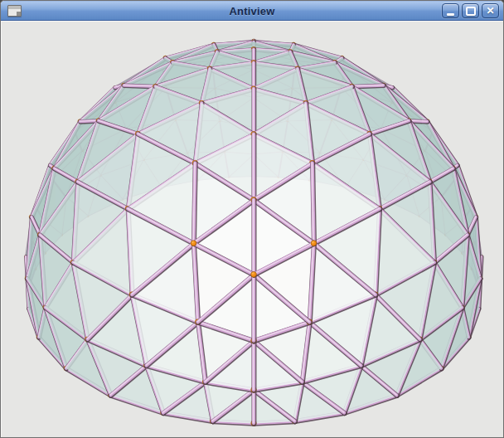  What do you see at coordinates (491, 11) in the screenshot?
I see `close-button: ✕` at bounding box center [491, 11].